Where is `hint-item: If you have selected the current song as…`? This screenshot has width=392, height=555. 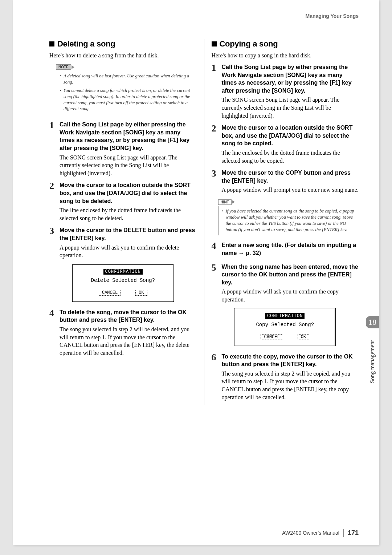
hint-item: If you have selected the current song as… is located at coordinates (290, 220).